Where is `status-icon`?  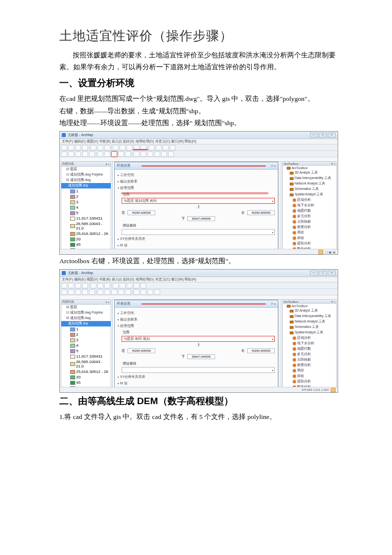 status-icon is located at coordinates (333, 390).